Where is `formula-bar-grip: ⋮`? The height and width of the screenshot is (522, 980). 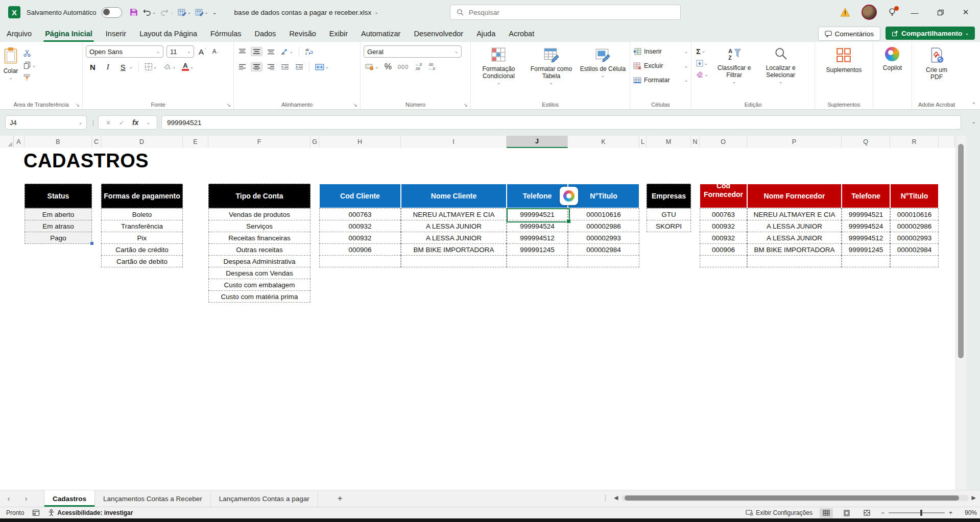
formula-bar-grip: ⋮ is located at coordinates (93, 122).